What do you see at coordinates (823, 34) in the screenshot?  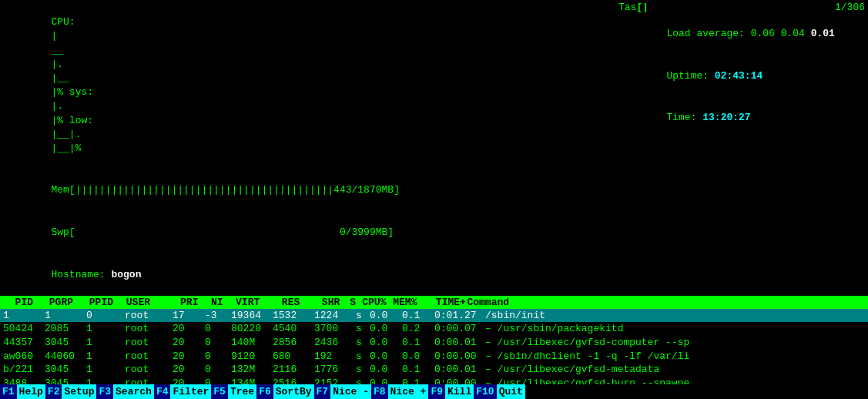 I see `load-val3: 0.01` at bounding box center [823, 34].